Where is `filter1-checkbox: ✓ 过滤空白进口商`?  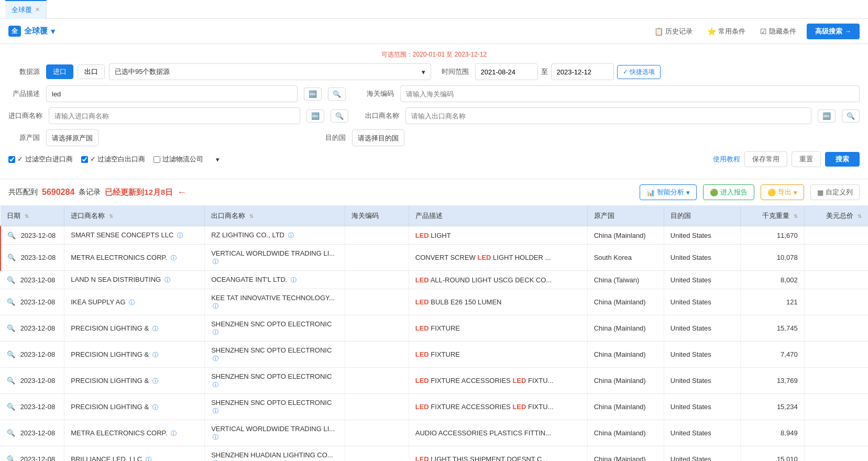 filter1-checkbox: ✓ 过滤空白进口商 is located at coordinates (41, 159).